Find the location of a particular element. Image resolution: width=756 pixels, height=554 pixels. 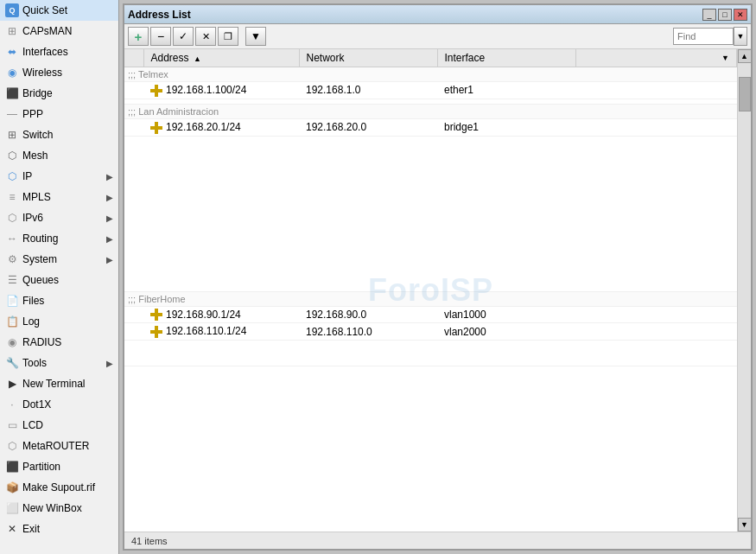

table-row: 192.168.90.1/24 192.168.90.0 vlan1000 is located at coordinates (430, 315).